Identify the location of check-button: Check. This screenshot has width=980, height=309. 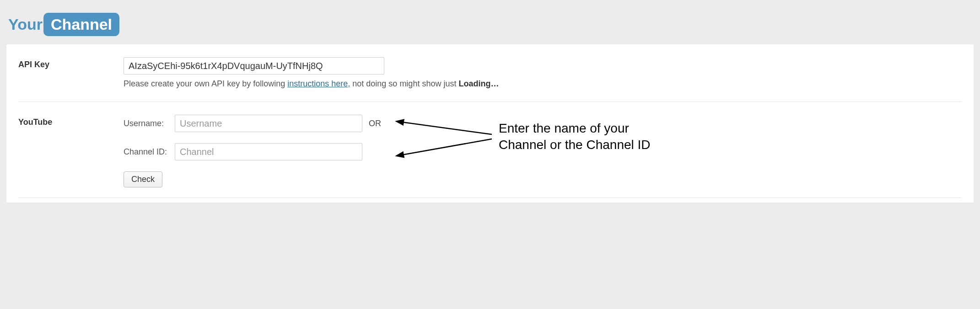
(143, 179).